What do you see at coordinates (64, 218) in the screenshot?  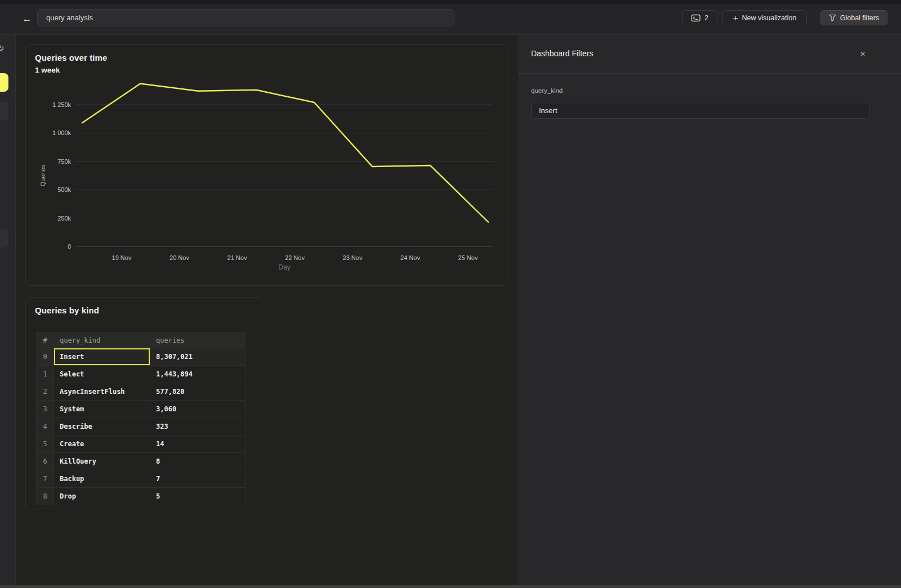 I see `y-tick-label: 250k` at bounding box center [64, 218].